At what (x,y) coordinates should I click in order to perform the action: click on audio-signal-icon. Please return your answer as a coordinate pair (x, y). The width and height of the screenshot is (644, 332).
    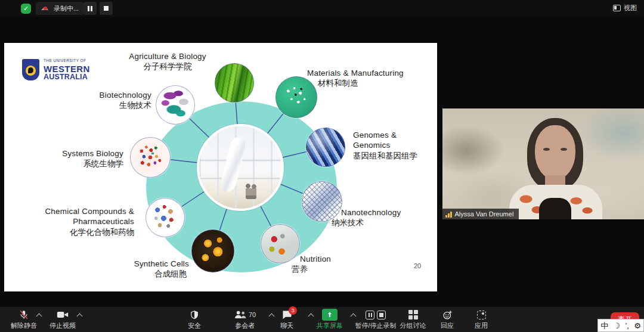
    Looking at the image, I should click on (448, 215).